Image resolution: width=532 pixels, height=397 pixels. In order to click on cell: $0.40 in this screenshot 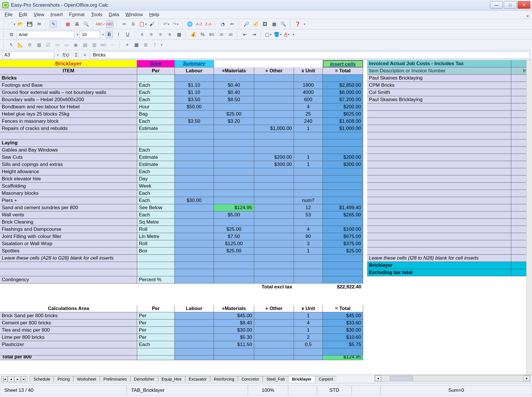, I will do `click(234, 85)`.